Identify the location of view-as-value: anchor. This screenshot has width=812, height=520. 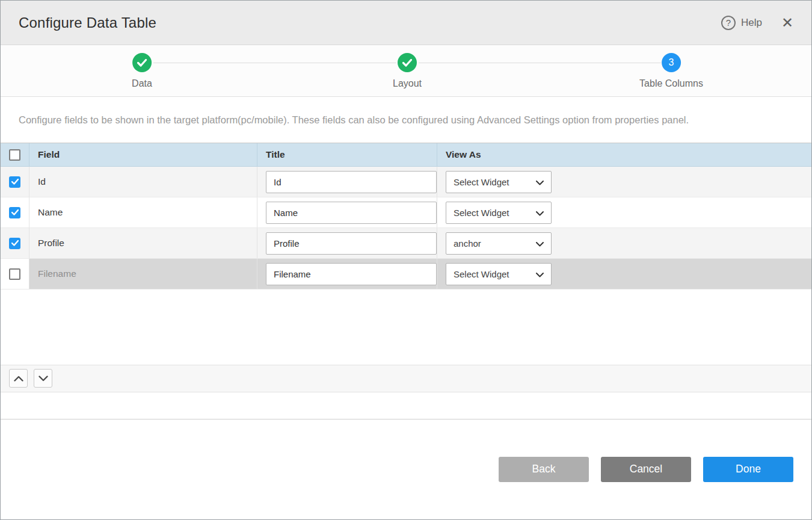
(467, 243).